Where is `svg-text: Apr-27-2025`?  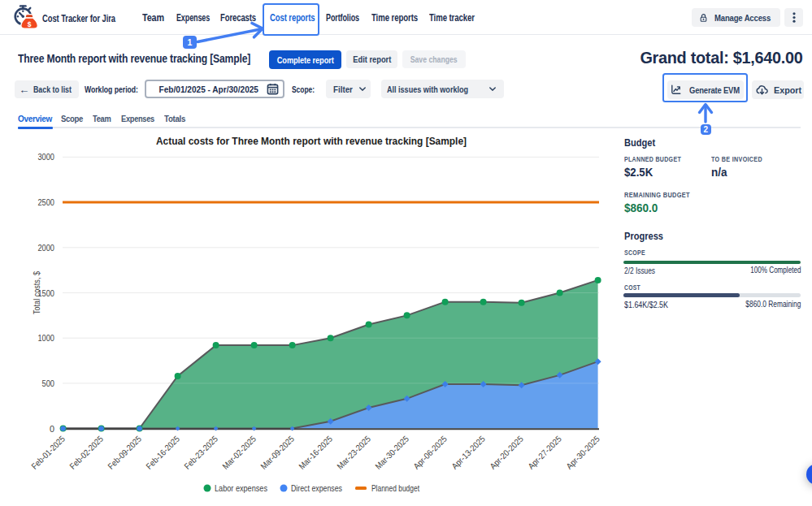
svg-text: Apr-27-2025 is located at coordinates (545, 452).